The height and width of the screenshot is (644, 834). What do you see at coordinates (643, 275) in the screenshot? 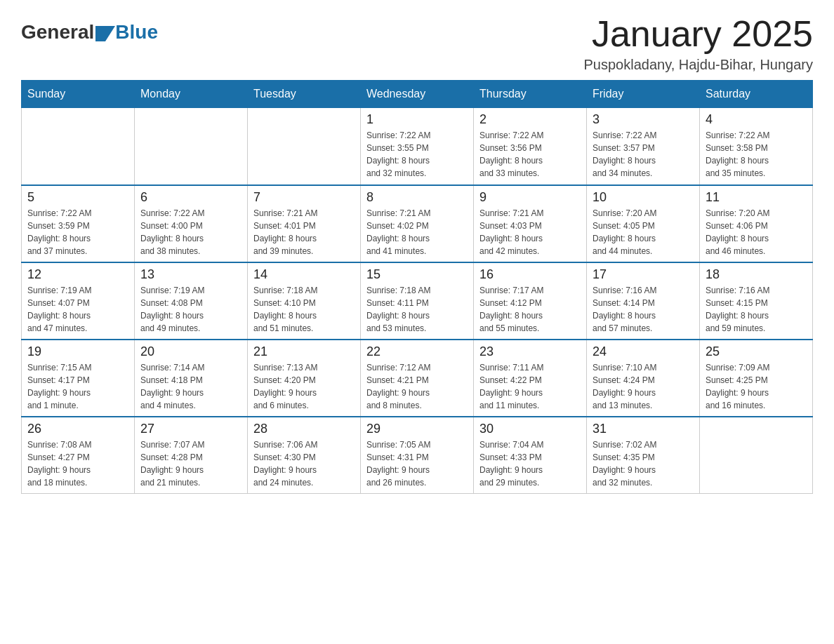
I see `day-number: 17` at bounding box center [643, 275].